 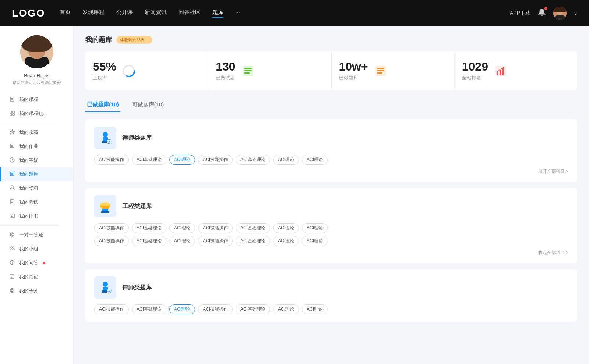 What do you see at coordinates (37, 263) in the screenshot?
I see `sidebar-item-my-questions: ? 我的问答` at bounding box center [37, 263].